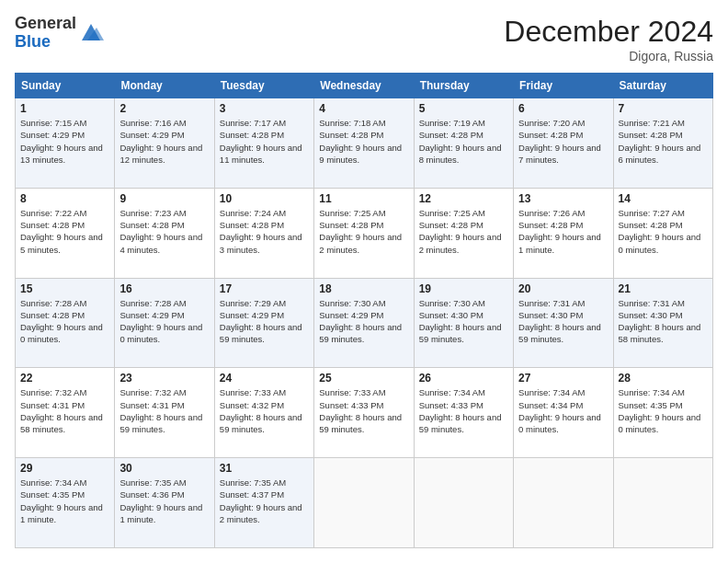 The width and height of the screenshot is (728, 563). I want to click on day-info: Sunrise: 7:30 AM Sunset: 4:29 PM Dayligh…, so click(364, 322).